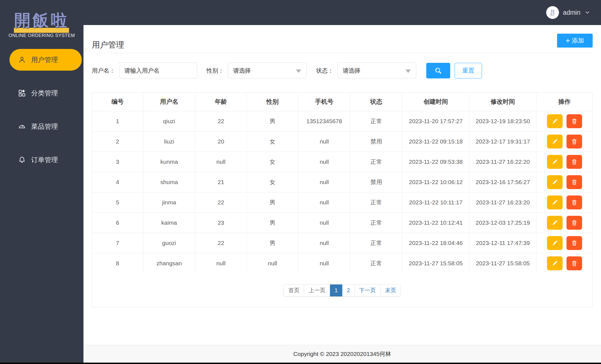 Image resolution: width=601 pixels, height=364 pixels. Describe the element at coordinates (273, 162) in the screenshot. I see `table-cell: 女` at that location.